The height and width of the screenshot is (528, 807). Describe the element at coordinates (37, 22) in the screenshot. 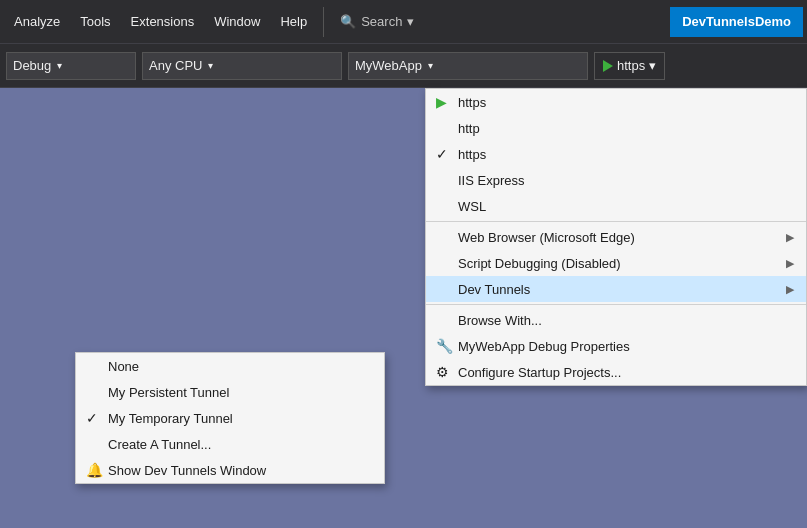

I see `menu-analyze: Analyze` at that location.